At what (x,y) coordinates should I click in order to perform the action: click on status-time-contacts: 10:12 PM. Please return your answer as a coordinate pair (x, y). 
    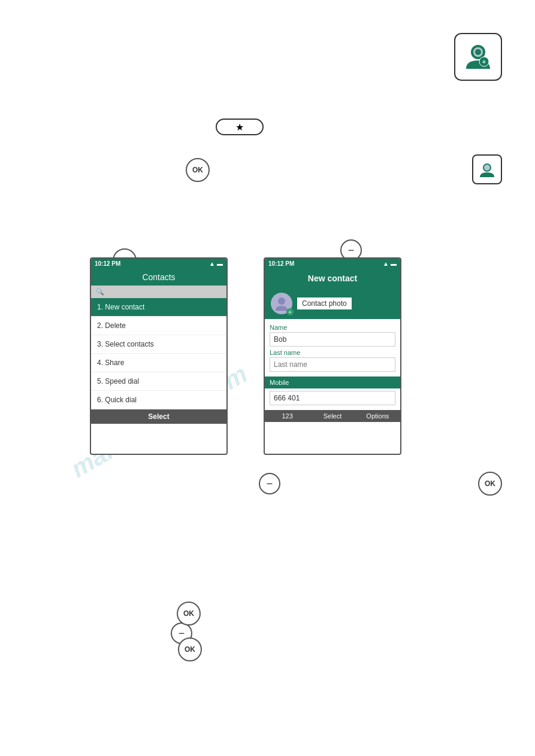
    Looking at the image, I should click on (108, 263).